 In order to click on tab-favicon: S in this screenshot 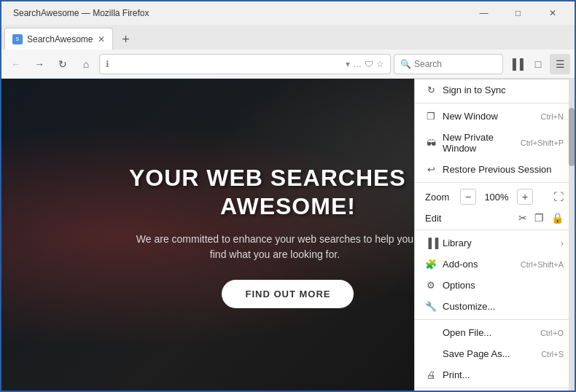, I will do `click(17, 39)`.